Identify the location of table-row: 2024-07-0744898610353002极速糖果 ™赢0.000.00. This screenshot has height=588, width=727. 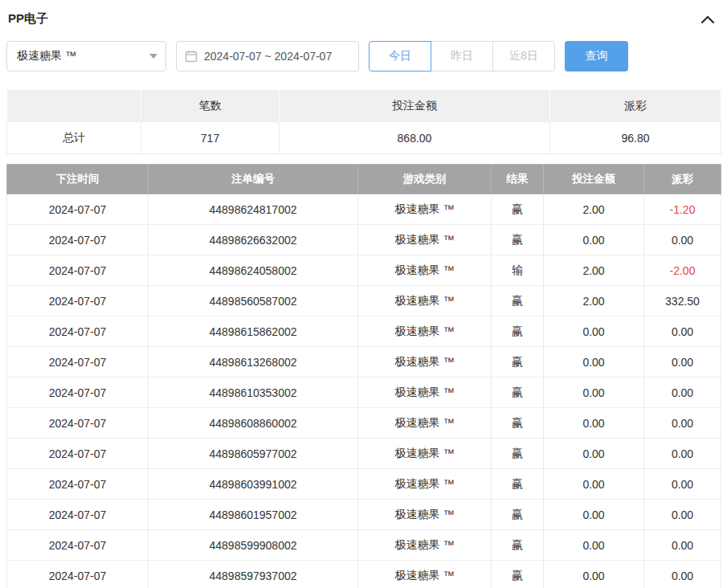
(365, 393).